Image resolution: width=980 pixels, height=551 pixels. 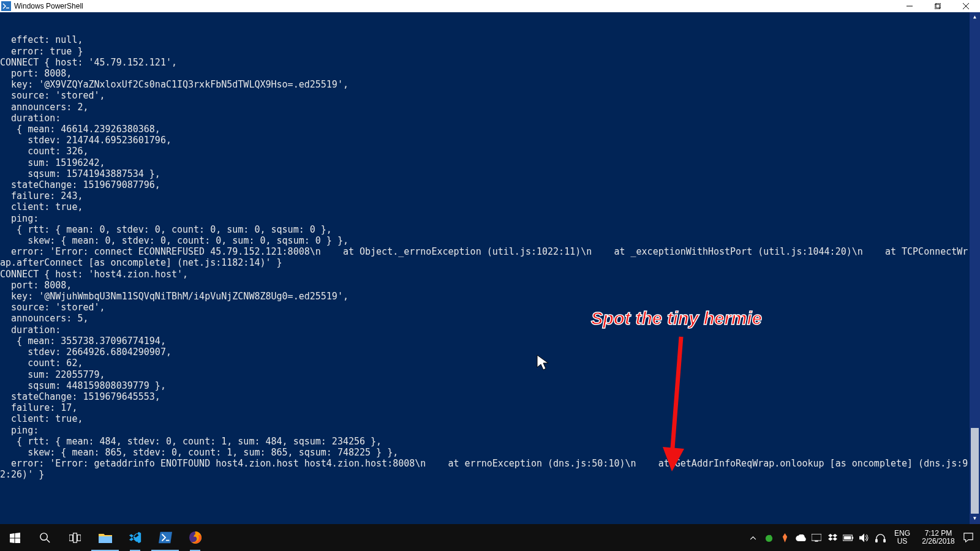 What do you see at coordinates (966, 6) in the screenshot?
I see `close-button` at bounding box center [966, 6].